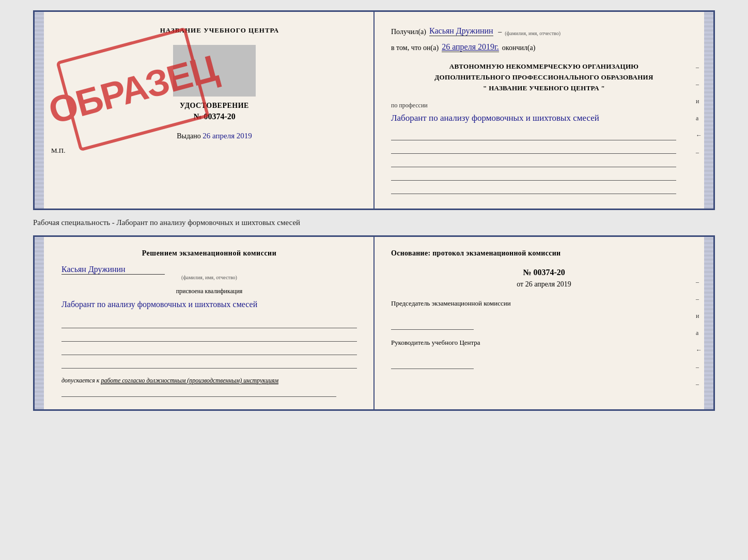 This screenshot has height=560, width=748. I want to click on in-that-label: в том, что он(а), so click(415, 48).